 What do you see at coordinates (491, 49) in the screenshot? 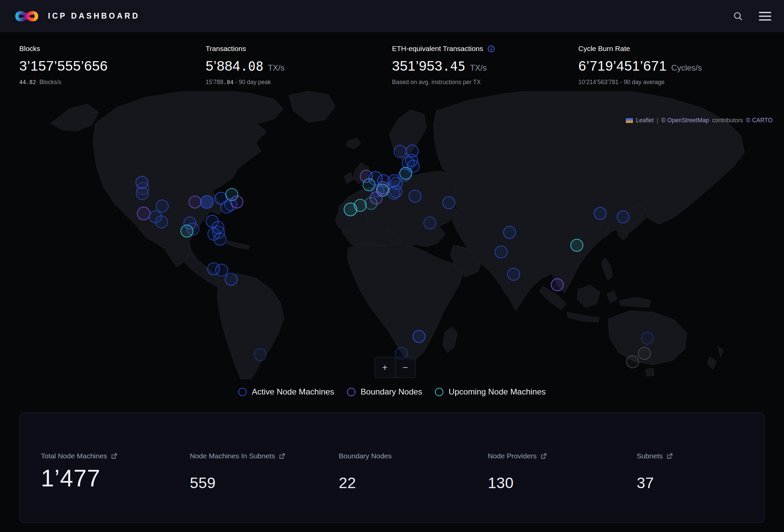
I see `info-icon` at bounding box center [491, 49].